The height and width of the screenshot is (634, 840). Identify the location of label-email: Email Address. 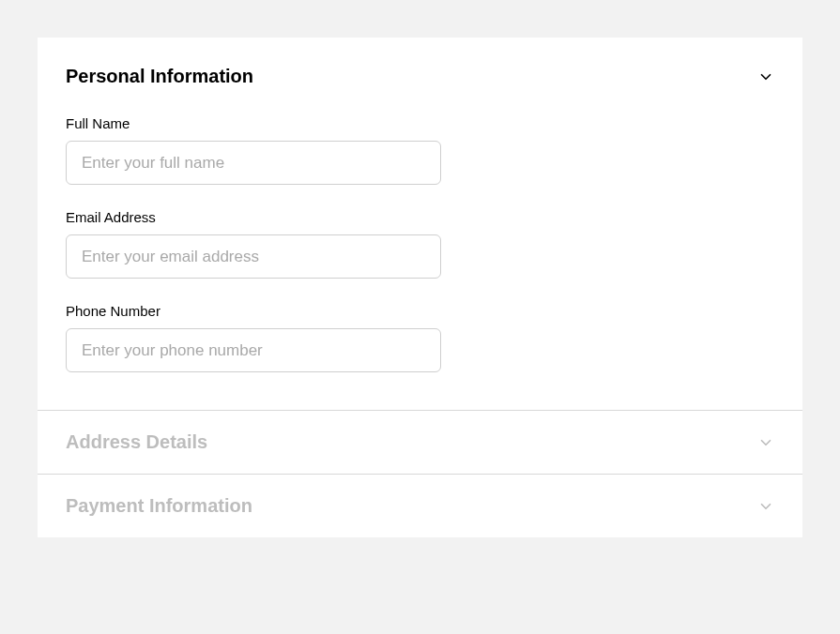
(420, 218).